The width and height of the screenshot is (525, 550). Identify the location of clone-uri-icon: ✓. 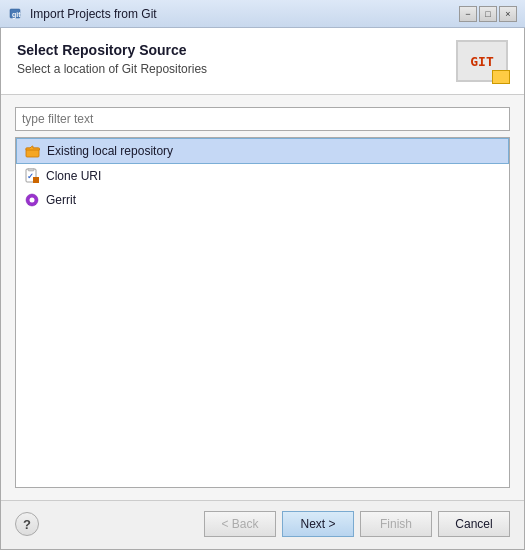
(32, 176).